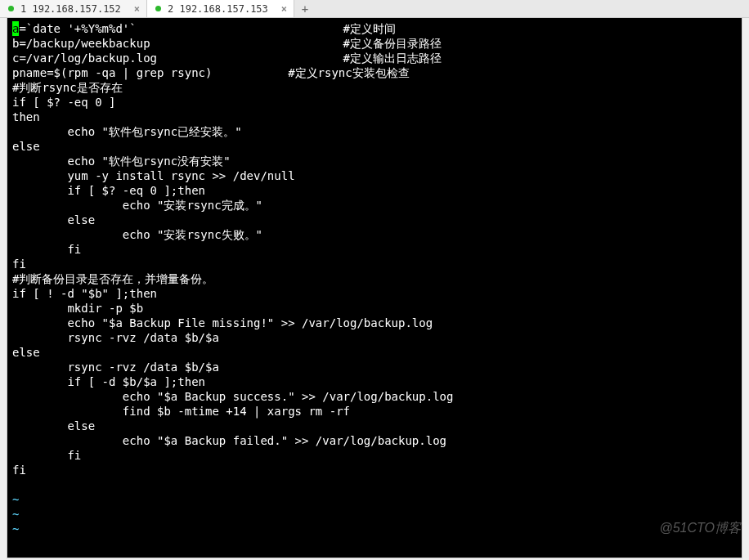 The height and width of the screenshot is (560, 749). What do you see at coordinates (16, 29) in the screenshot?
I see `cursor: a` at bounding box center [16, 29].